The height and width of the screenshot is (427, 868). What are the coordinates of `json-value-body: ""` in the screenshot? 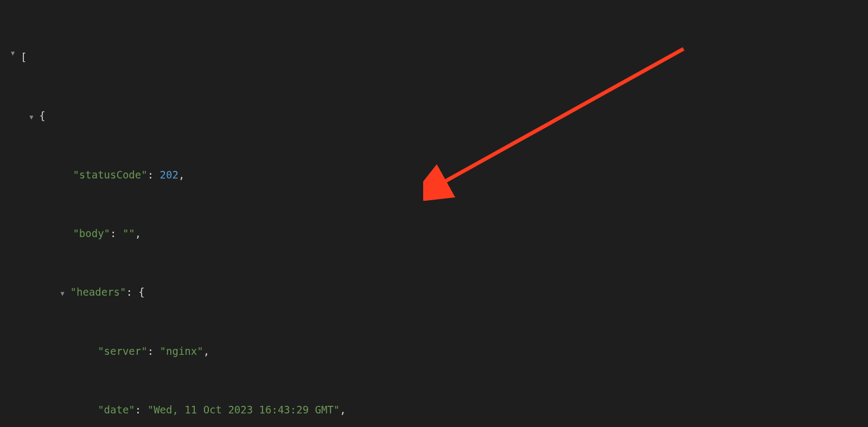 It's located at (129, 233).